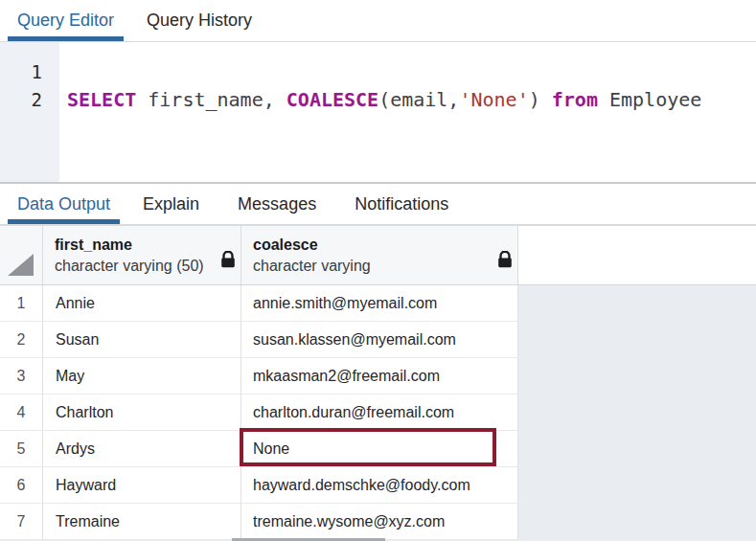  Describe the element at coordinates (102, 100) in the screenshot. I see `sql-keyword: SELECT` at that location.